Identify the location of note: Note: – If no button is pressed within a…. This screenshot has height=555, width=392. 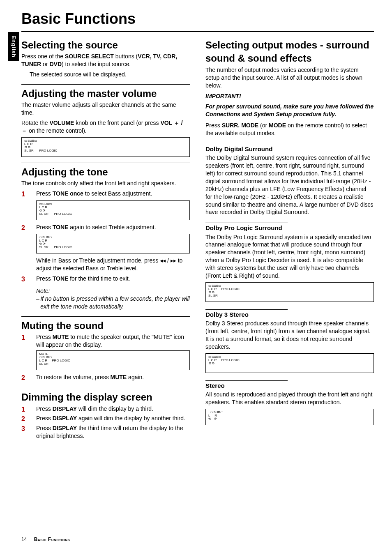
(113, 299).